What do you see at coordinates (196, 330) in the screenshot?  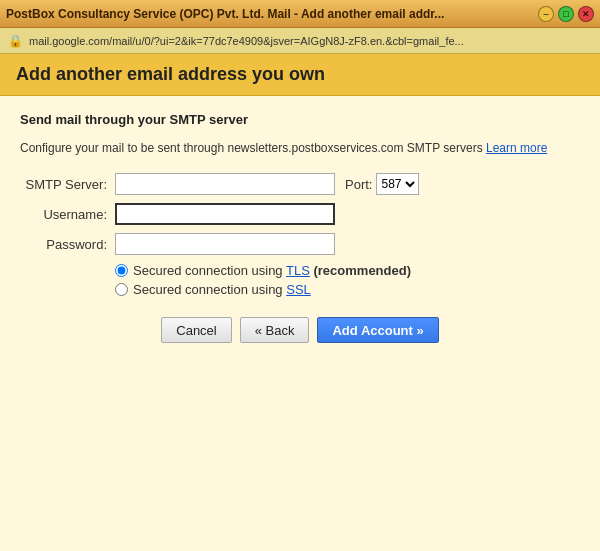 I see `cancel-button: Cancel` at bounding box center [196, 330].